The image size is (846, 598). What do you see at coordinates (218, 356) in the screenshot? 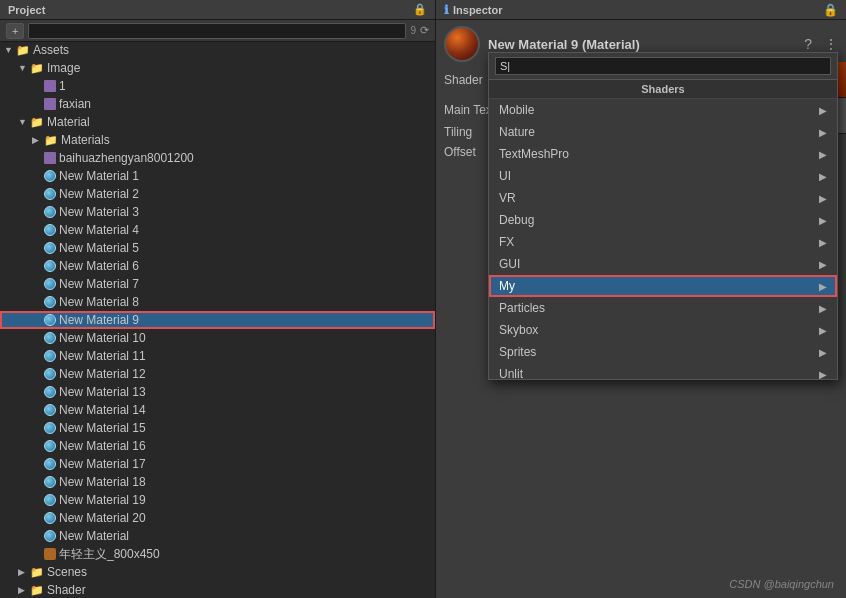
I see `tree-item-nm11: New Material 11` at bounding box center [218, 356].